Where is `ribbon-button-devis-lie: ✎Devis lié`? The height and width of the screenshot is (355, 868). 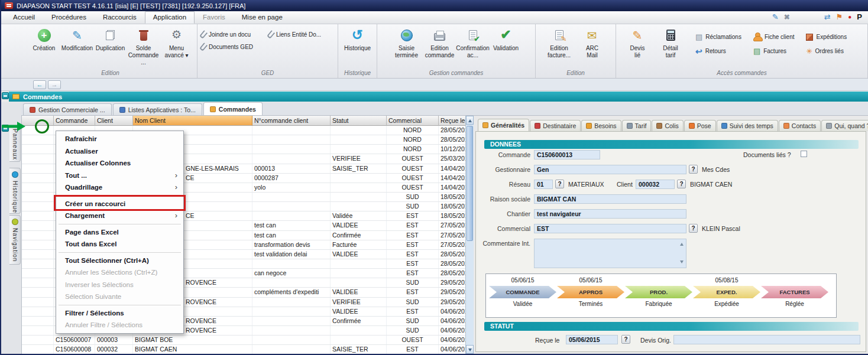
ribbon-button-devis-lie: ✎Devis lié is located at coordinates (637, 43).